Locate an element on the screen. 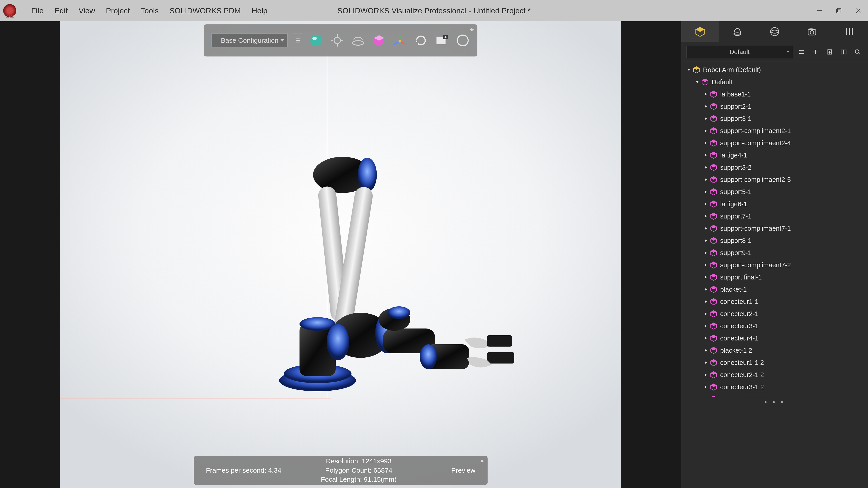 This screenshot has width=868, height=488. tree-part: conecteur3-1 is located at coordinates (775, 326).